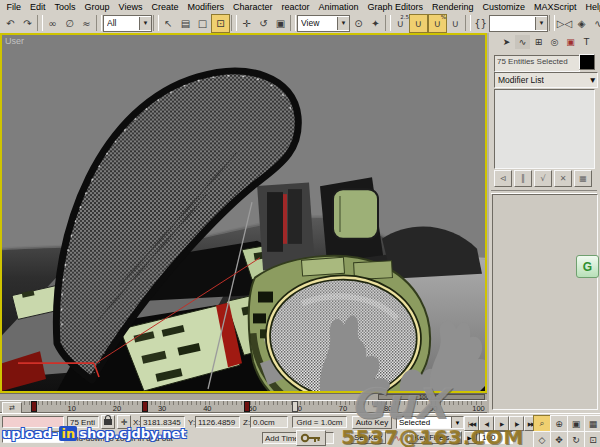  Describe the element at coordinates (430, 422) in the screenshot. I see `selection-set-dropdown: Selected ▼` at that location.